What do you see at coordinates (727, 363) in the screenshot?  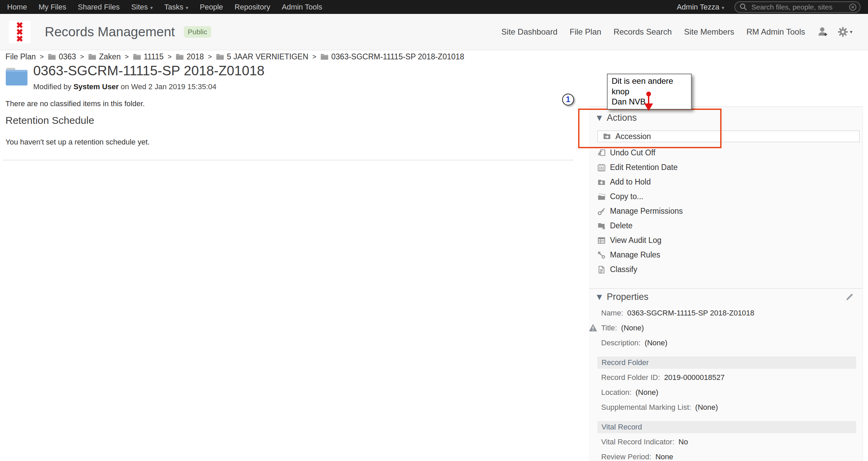 I see `record-folder-group-header: Record Folder` at bounding box center [727, 363].